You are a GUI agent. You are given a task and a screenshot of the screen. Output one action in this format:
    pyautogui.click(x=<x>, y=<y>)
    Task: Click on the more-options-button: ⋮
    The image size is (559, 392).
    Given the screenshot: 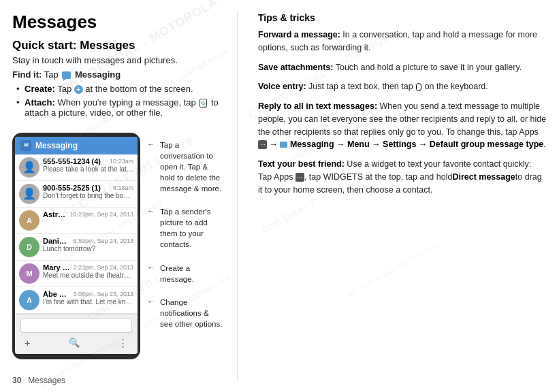 What is the action you would take?
    pyautogui.click(x=123, y=343)
    